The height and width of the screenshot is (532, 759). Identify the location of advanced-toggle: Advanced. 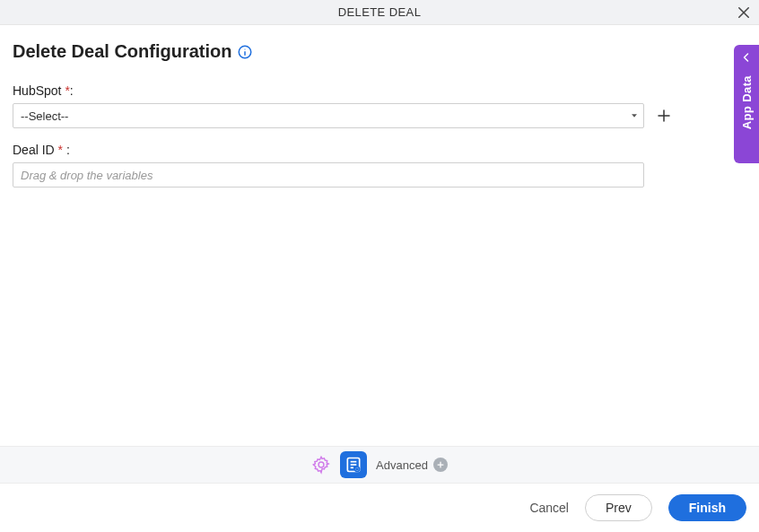
(412, 465).